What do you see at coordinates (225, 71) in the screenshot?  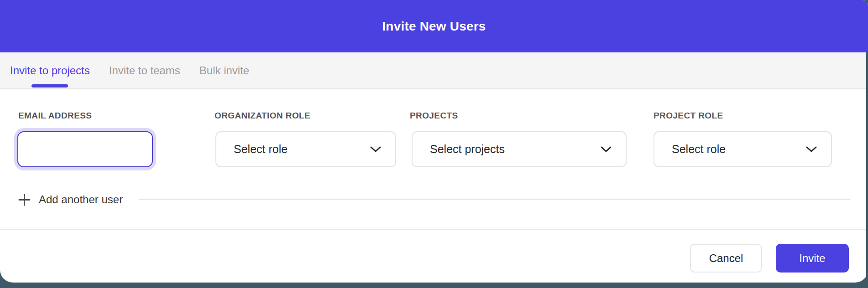 I see `tab-label: Bulk invite` at bounding box center [225, 71].